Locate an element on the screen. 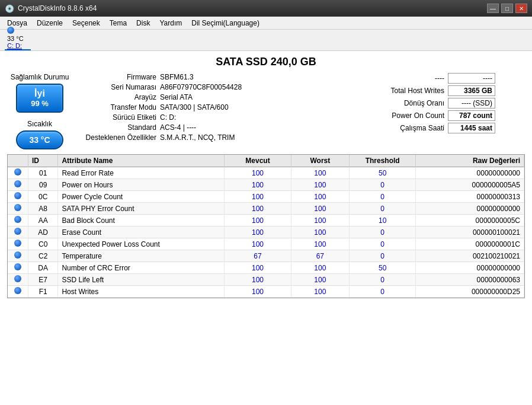  table-row: A8 SATA PHY Error Count 100 100 0 000000… is located at coordinates (266, 209).